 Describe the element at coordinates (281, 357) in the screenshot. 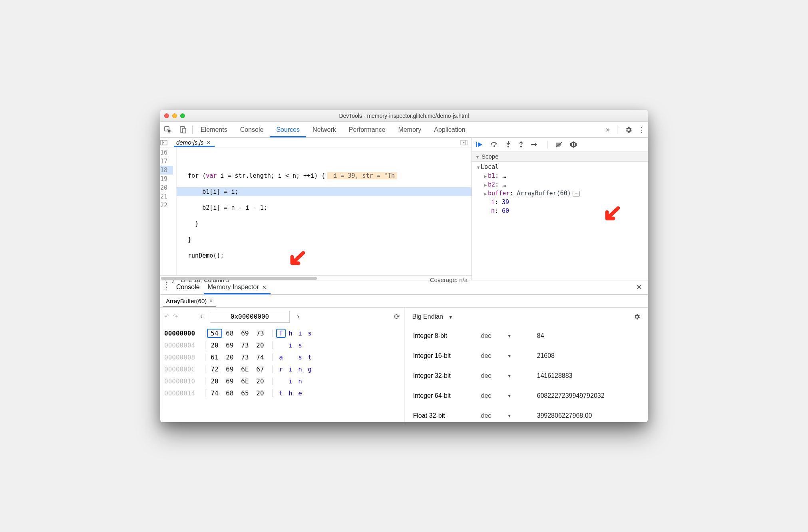

I see `ascii-char: a` at that location.